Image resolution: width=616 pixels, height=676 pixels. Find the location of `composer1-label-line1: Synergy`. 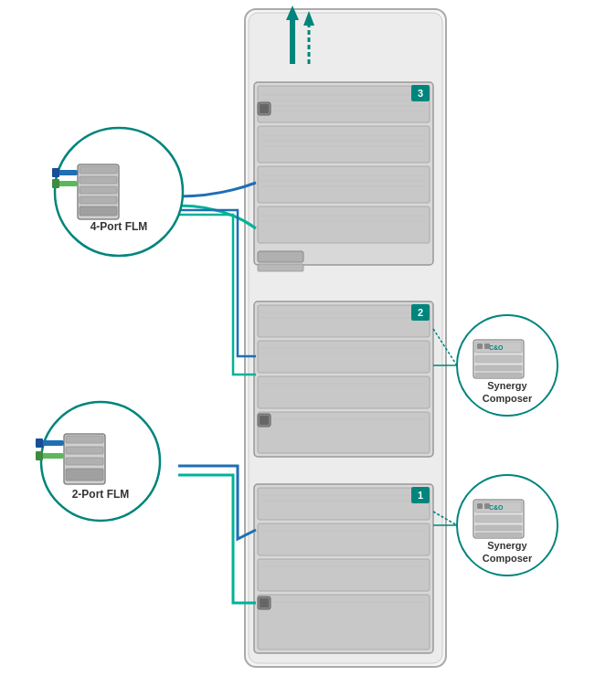

composer1-label-line1: Synergy is located at coordinates (507, 545).